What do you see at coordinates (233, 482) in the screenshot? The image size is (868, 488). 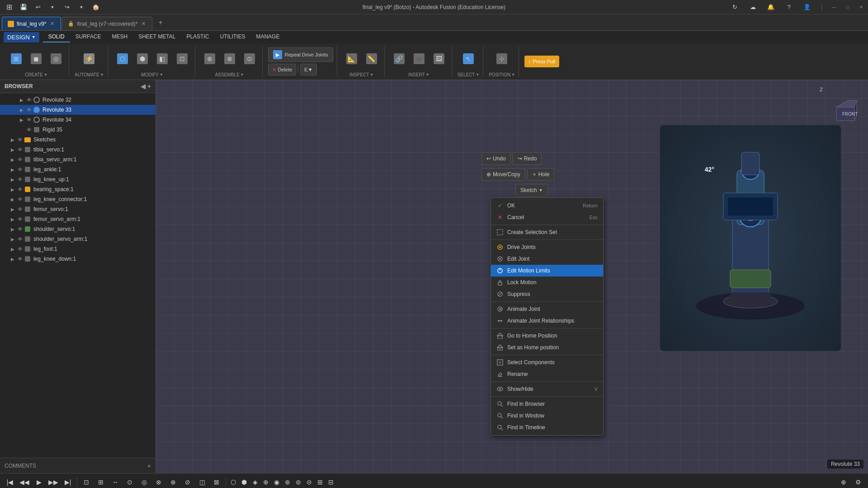 I see `tl-item-1: ⬡` at bounding box center [233, 482].